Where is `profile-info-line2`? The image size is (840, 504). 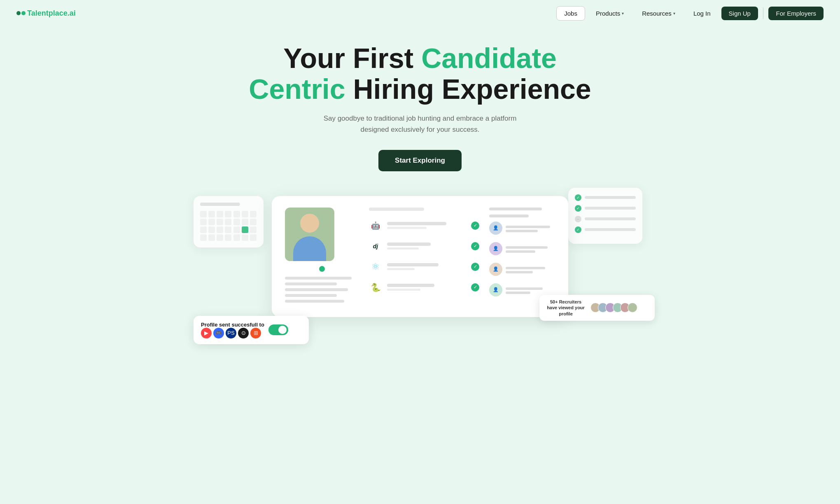 profile-info-line2 is located at coordinates (311, 296).